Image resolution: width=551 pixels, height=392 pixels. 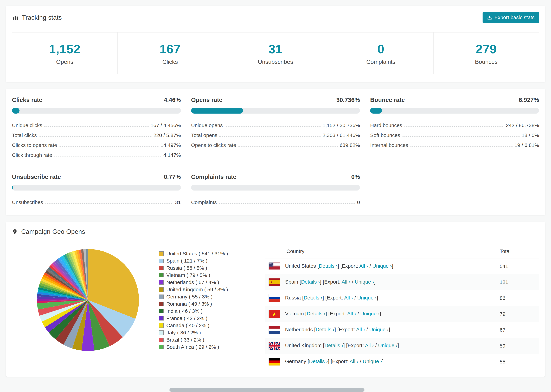 I want to click on detail-label: Opens to clicks rate, so click(x=214, y=145).